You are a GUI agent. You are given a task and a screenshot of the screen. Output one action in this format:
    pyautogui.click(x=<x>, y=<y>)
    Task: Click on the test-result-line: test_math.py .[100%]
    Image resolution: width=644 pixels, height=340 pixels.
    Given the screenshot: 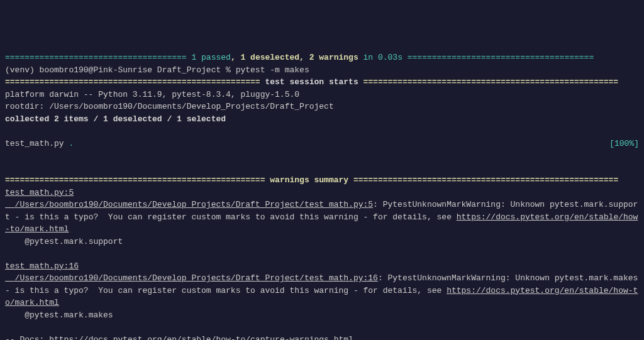 What is the action you would take?
    pyautogui.click(x=322, y=144)
    